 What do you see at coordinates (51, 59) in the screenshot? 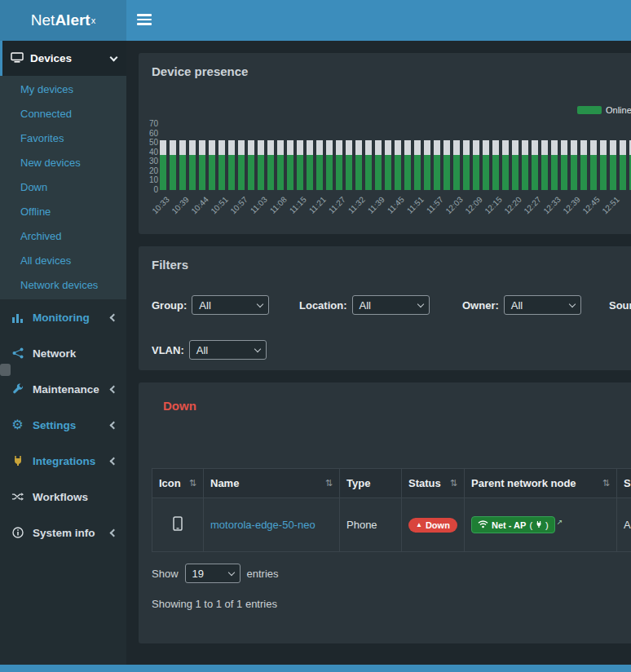
I see `sidebar-item-label: Devices` at bounding box center [51, 59].